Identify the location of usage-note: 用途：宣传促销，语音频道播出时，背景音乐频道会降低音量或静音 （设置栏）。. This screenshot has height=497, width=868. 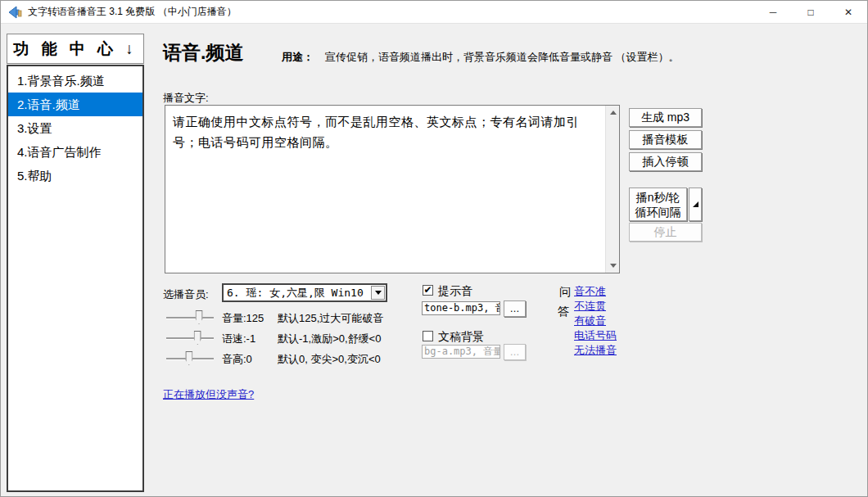
(481, 57).